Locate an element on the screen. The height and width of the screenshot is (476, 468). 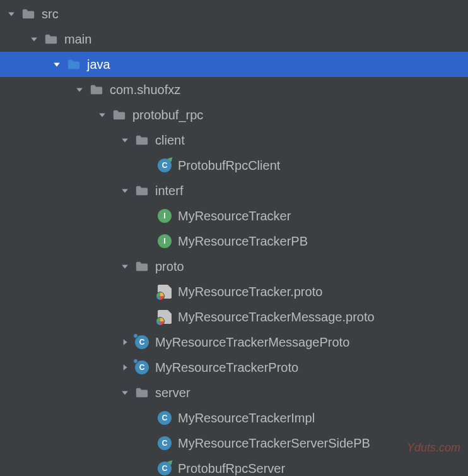
folder-src: src is located at coordinates (234, 14).